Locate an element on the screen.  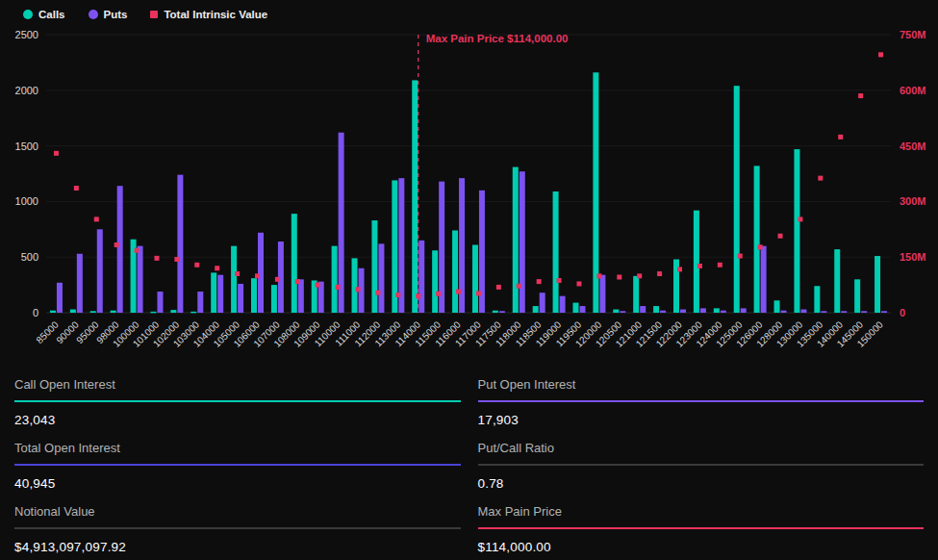
svg-text: 2500 is located at coordinates (27, 35).